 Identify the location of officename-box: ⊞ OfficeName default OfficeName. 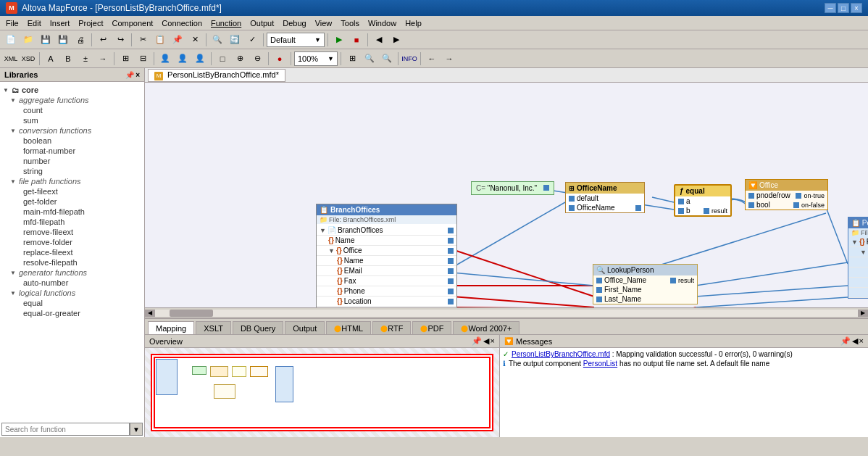
(605, 197).